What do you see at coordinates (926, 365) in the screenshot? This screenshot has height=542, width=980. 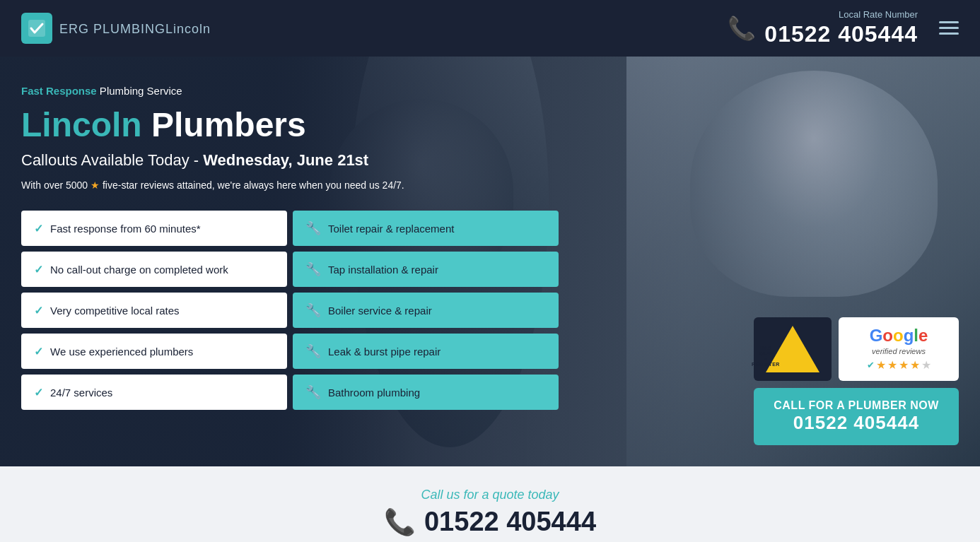 I see `star-5: ★` at bounding box center [926, 365].